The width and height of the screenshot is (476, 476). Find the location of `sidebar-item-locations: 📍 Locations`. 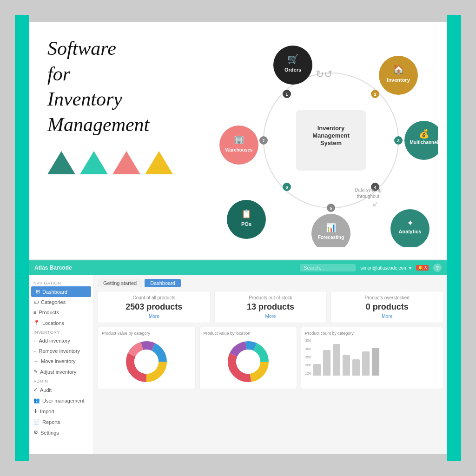

sidebar-item-locations: 📍 Locations is located at coordinates (61, 323).